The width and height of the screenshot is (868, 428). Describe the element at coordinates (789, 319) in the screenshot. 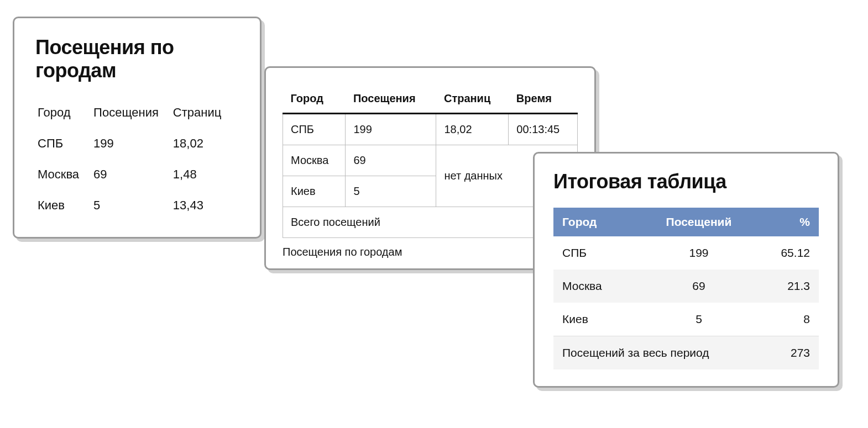

I see `cell-pct: 8` at that location.